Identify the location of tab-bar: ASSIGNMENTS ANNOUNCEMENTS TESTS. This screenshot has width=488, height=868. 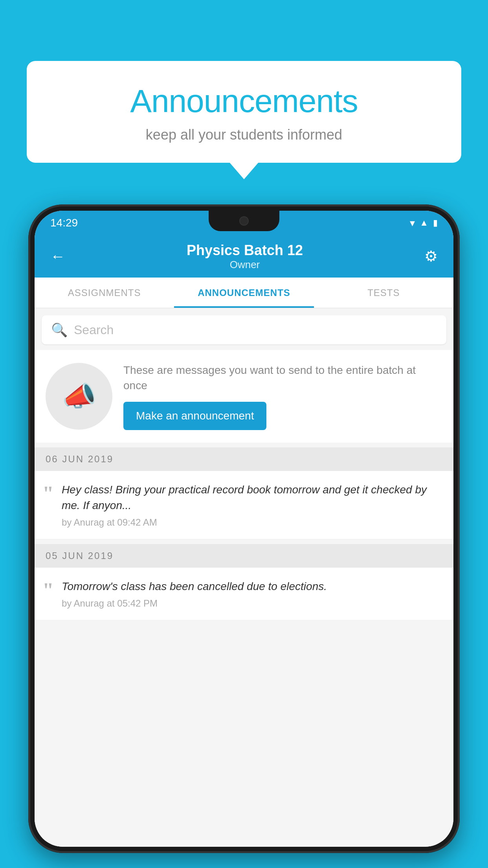
(244, 293).